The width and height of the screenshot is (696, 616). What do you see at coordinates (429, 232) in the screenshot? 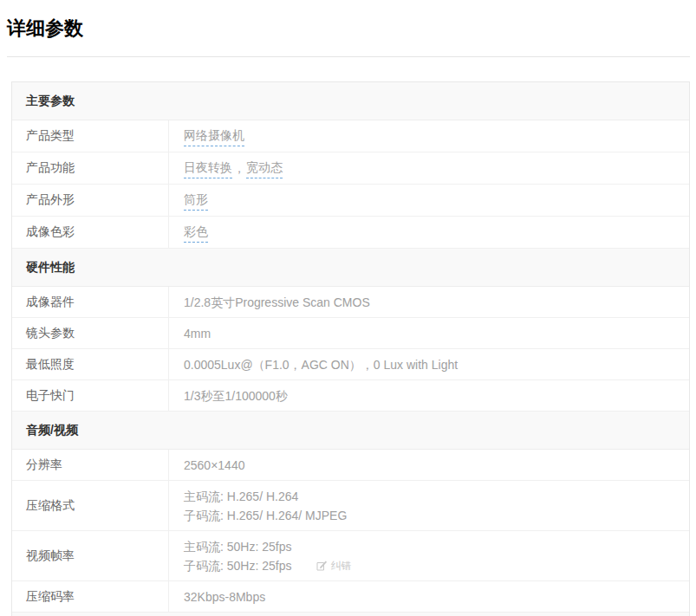
I see `spec-value-cell: 彩色` at bounding box center [429, 232].